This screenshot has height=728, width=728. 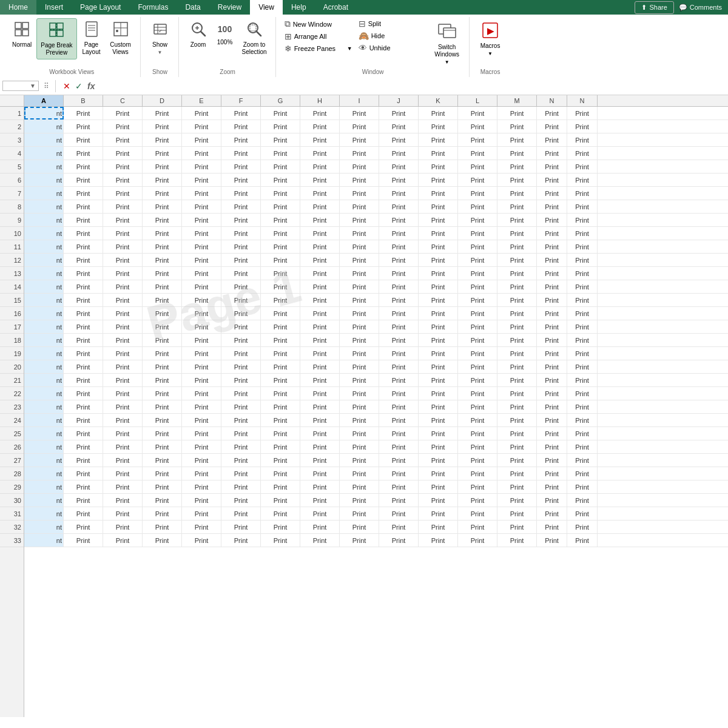 What do you see at coordinates (44, 113) in the screenshot?
I see `cell-A1: nt` at bounding box center [44, 113].